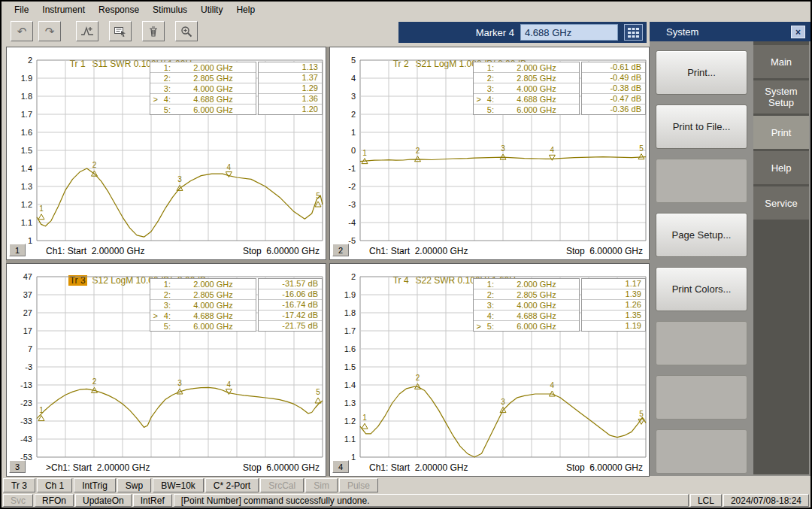  Describe the element at coordinates (781, 258) in the screenshot. I see `panel-tab-strip: MainSystem SetupPrintHelpService` at that location.